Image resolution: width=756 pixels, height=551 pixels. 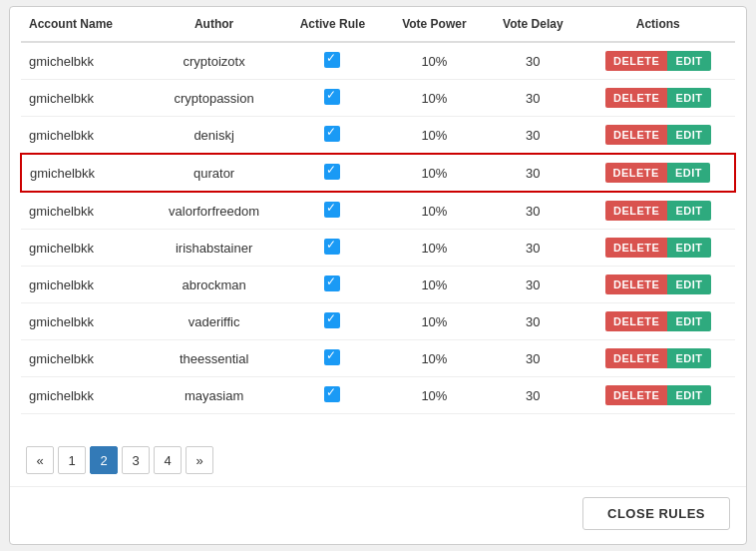 I want to click on pagination-page-1: 1, so click(x=72, y=460).